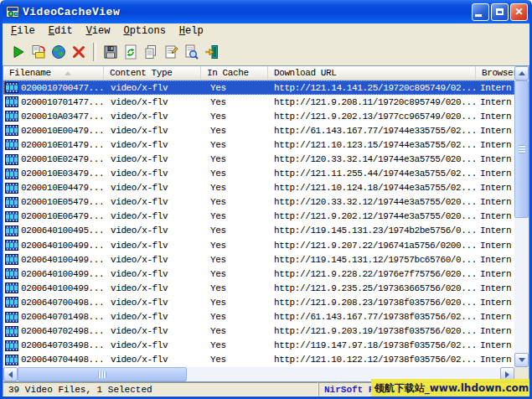  Describe the element at coordinates (39, 52) in the screenshot. I see `copy-video-file-button` at that location.